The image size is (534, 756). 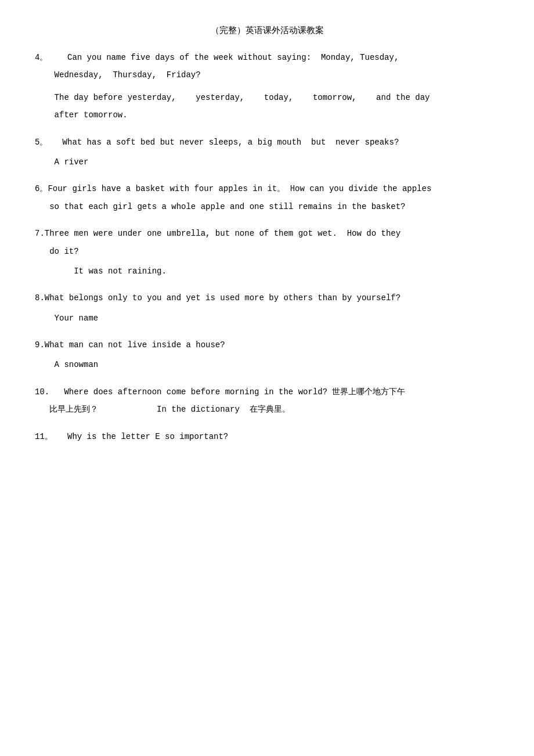 I want to click on question-line-7-1: 7.Three men were under one umbrella, but…, so click(x=267, y=233).